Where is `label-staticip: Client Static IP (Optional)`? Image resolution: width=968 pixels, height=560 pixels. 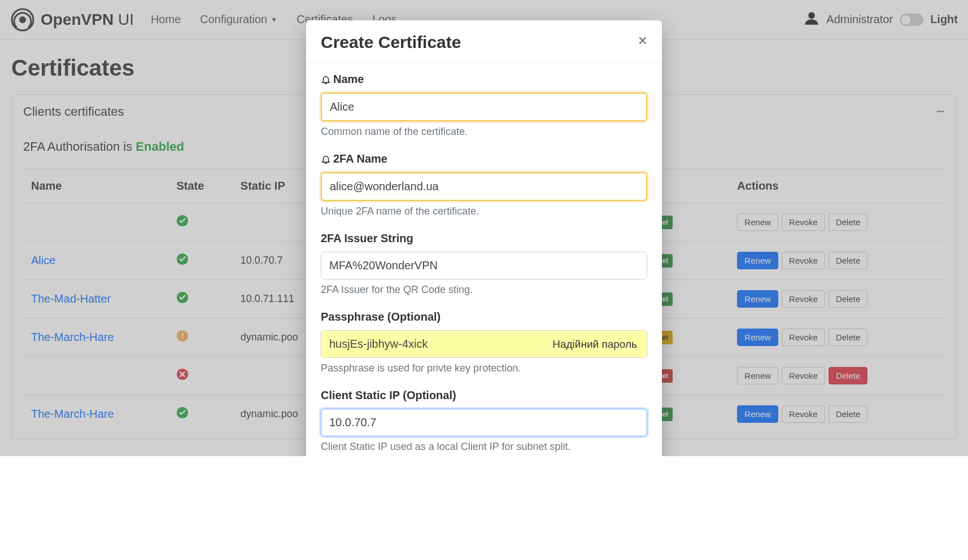 label-staticip: Client Static IP (Optional) is located at coordinates (389, 395).